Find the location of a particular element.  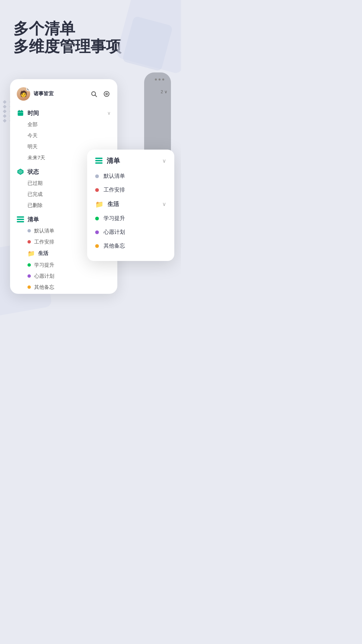

dot-work is located at coordinates (29, 242).